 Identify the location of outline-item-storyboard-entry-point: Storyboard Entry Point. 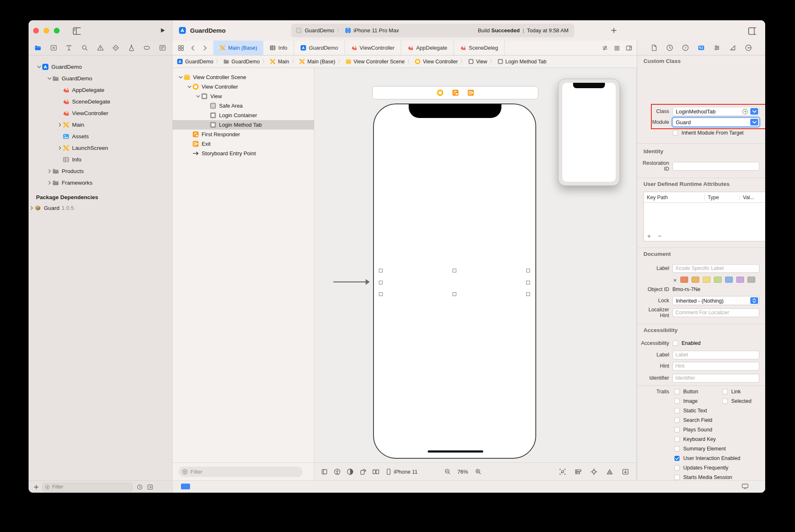
(243, 153).